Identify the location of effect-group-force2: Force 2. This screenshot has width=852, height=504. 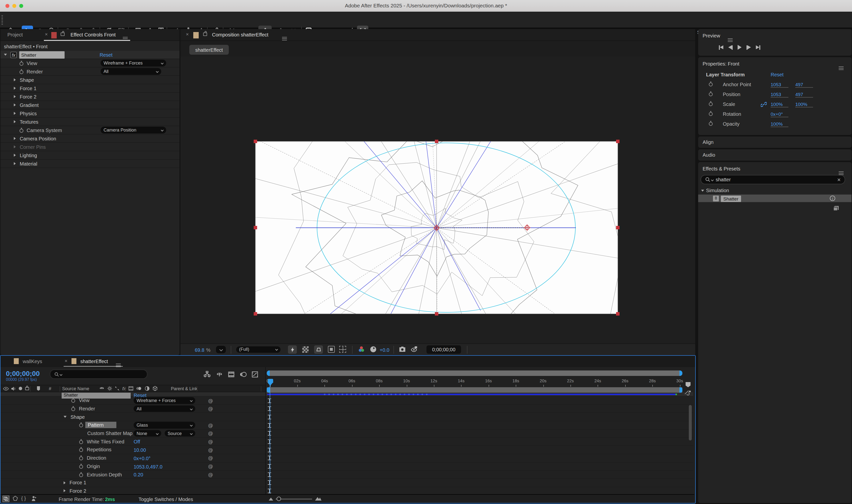
(90, 97).